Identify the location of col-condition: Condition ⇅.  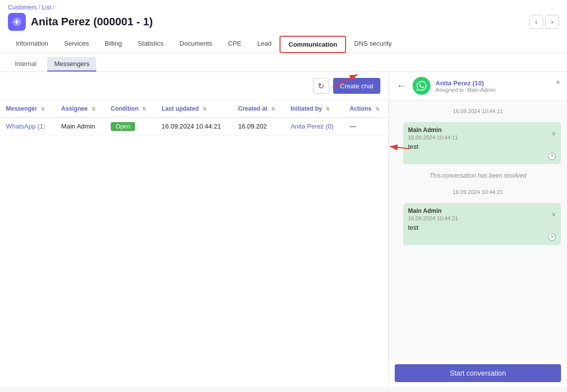
(130, 109).